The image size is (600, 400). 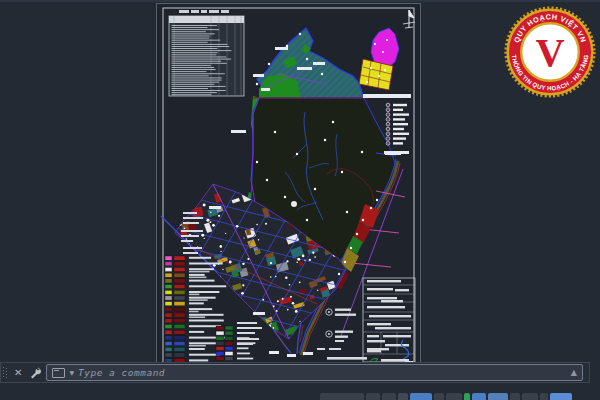 I want to click on inset-map, so click(x=379, y=59).